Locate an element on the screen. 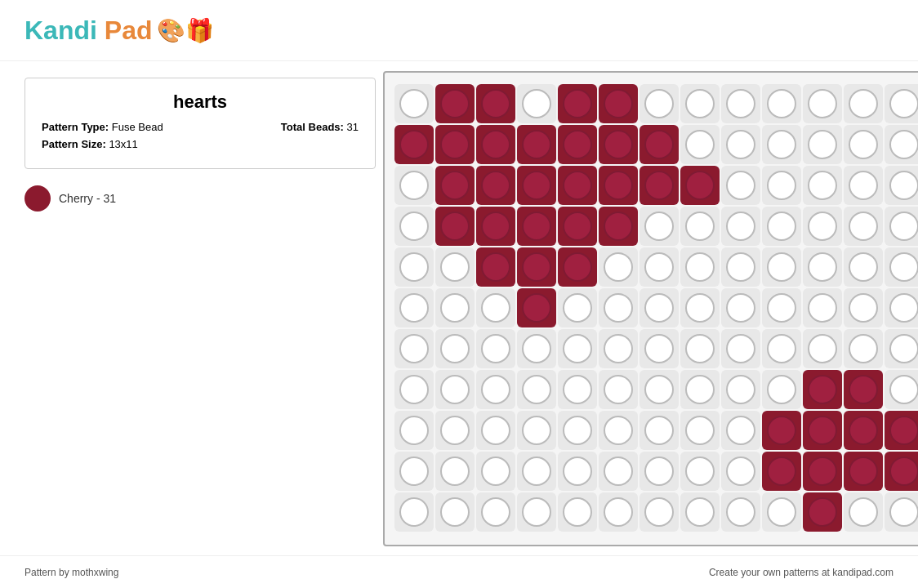  pattern-size: Pattern Size: 13x11 is located at coordinates (90, 144).